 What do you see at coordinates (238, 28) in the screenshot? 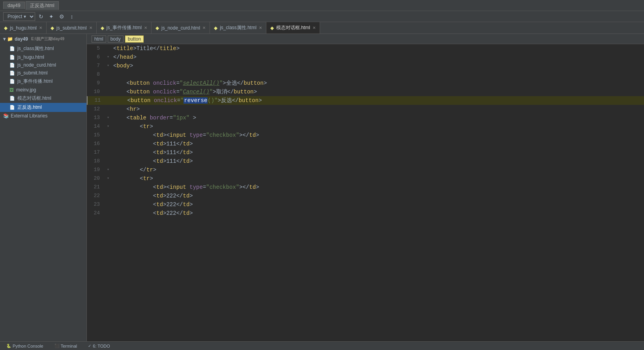
I see `js-class-label: js_class属性.html` at bounding box center [238, 28].